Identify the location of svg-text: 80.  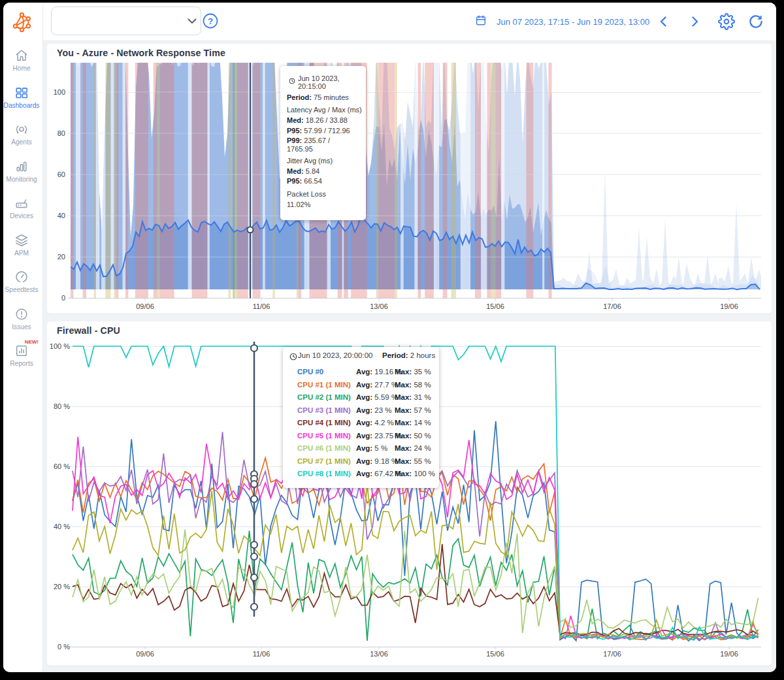
(61, 133).